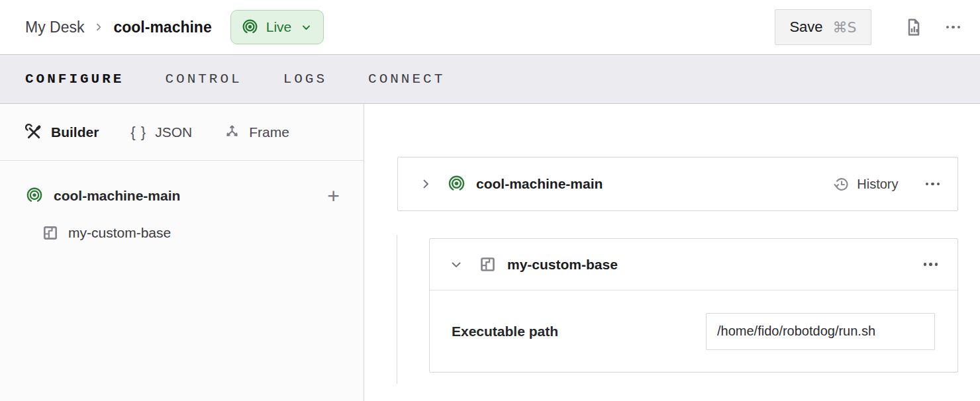 This screenshot has width=980, height=401. I want to click on component-card-body: Executable path, so click(694, 331).